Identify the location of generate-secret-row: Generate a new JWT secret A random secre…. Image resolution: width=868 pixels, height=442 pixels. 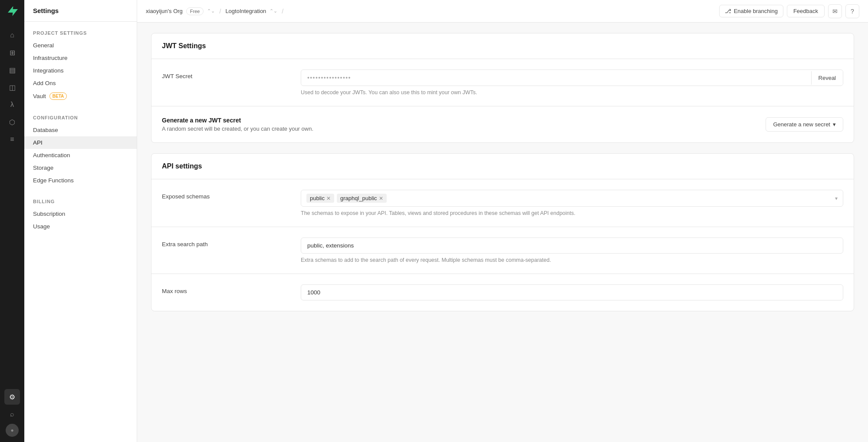
(503, 124).